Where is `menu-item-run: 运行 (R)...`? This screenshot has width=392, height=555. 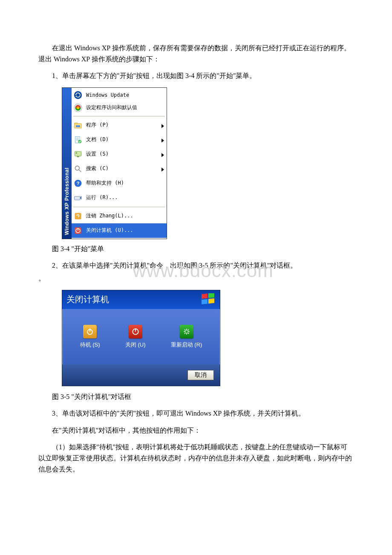 menu-item-run: 运行 (R)... is located at coordinates (119, 198).